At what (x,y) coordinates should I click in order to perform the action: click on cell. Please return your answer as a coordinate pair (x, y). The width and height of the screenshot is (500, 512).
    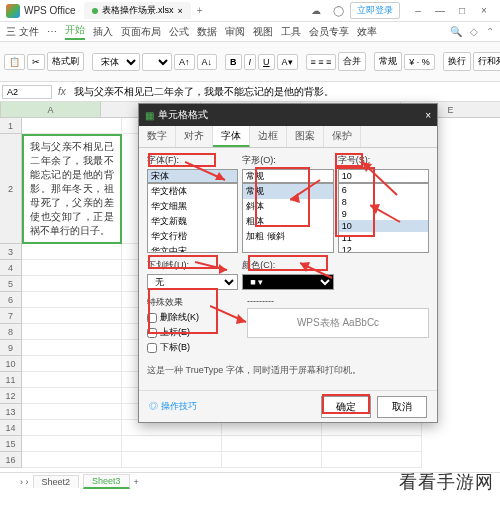
    Looking at the image, I should click on (72, 126).